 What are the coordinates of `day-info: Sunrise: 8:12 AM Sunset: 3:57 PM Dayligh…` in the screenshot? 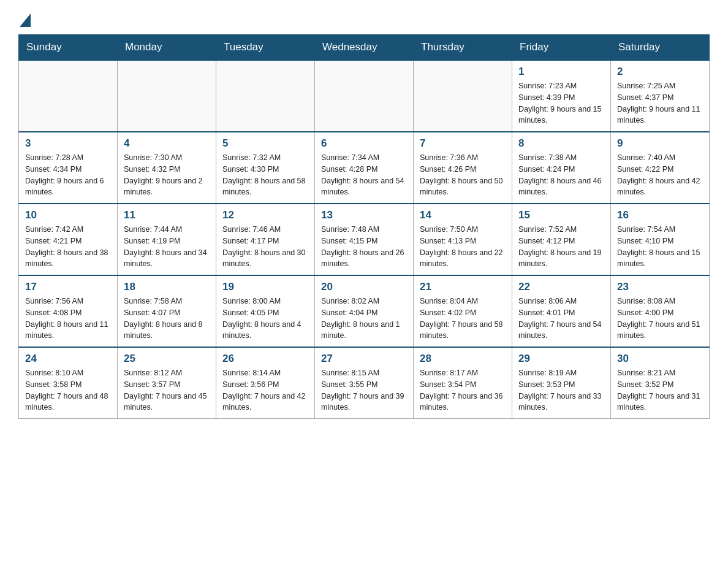 It's located at (167, 390).